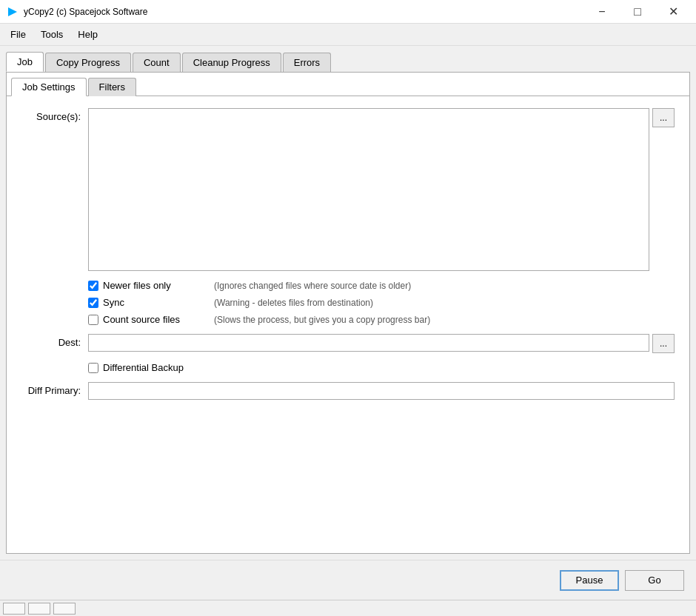  Describe the element at coordinates (381, 344) in the screenshot. I see `dest-control-wrap: ...` at that location.